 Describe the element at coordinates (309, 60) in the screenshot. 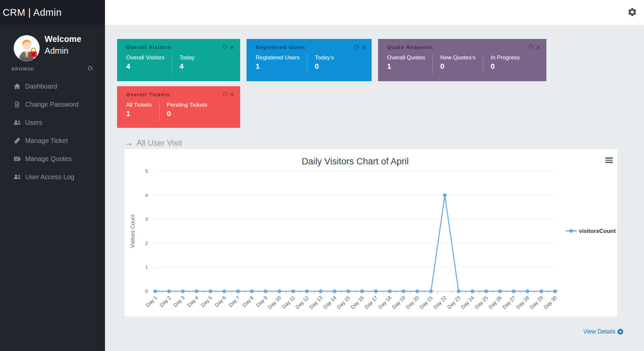

I see `card-registered-users: Registered Users × Registered Users1 Tod…` at that location.